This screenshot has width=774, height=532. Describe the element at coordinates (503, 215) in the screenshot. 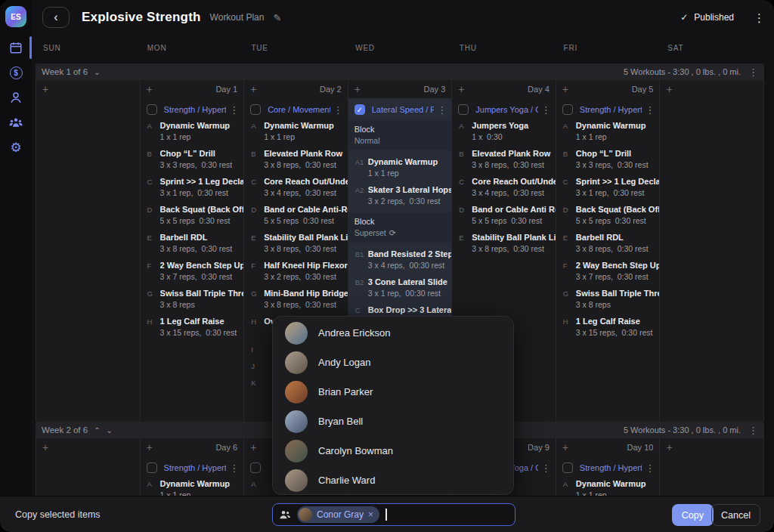

I see `exercise-row: DBand or Cable Anti Rotati...5 x 5 reps …` at that location.